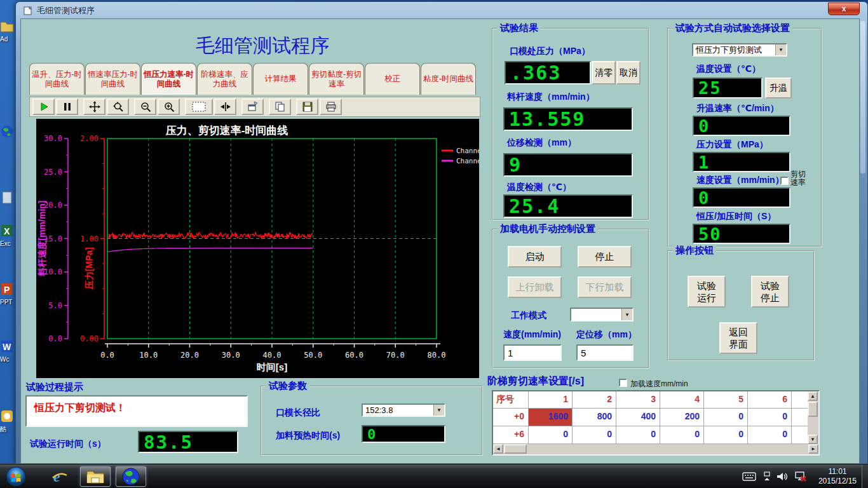 The height and width of the screenshot is (488, 868). What do you see at coordinates (605, 257) in the screenshot?
I see `motor-stop-button: 停止` at bounding box center [605, 257].